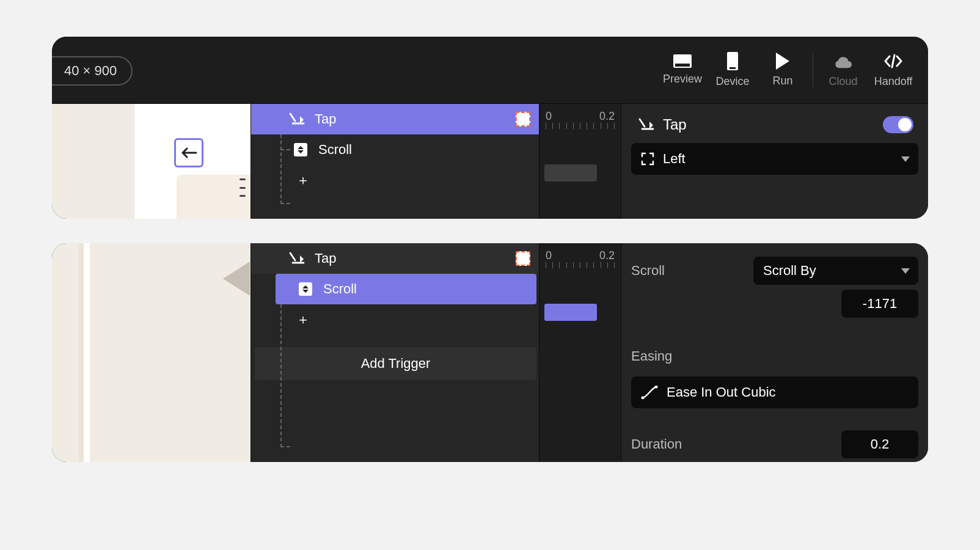 This screenshot has height=550, width=980. Describe the element at coordinates (733, 70) in the screenshot. I see `device-button: Device` at that location.